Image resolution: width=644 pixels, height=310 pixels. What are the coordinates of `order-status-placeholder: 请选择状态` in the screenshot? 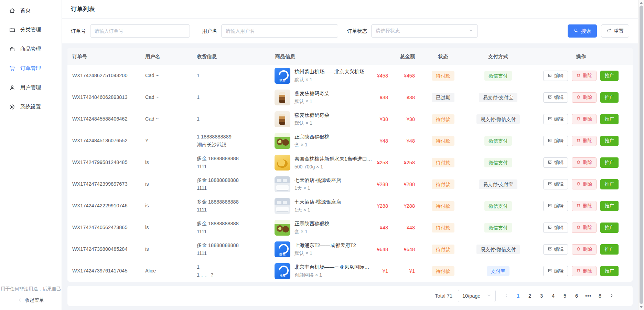 It's located at (388, 31).